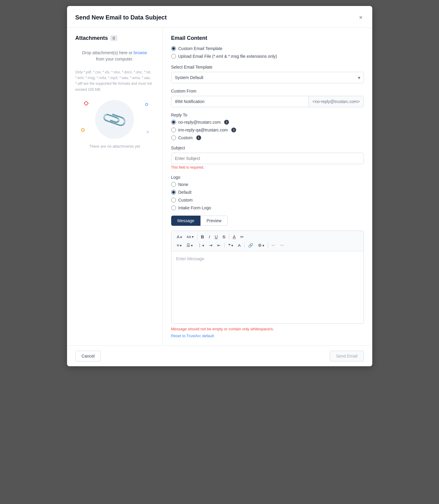  I want to click on radio-custom-email-template: Custom Email Template, so click(268, 49).